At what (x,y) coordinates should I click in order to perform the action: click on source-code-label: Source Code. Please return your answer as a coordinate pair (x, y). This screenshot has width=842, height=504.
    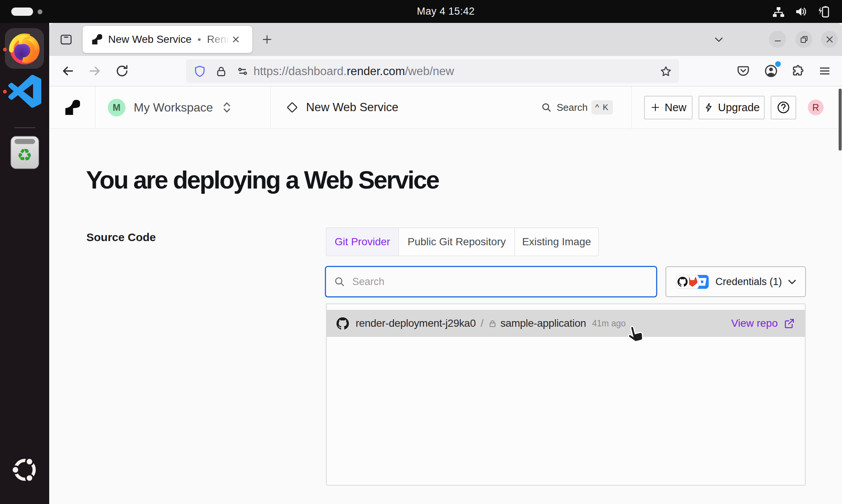
    Looking at the image, I should click on (121, 237).